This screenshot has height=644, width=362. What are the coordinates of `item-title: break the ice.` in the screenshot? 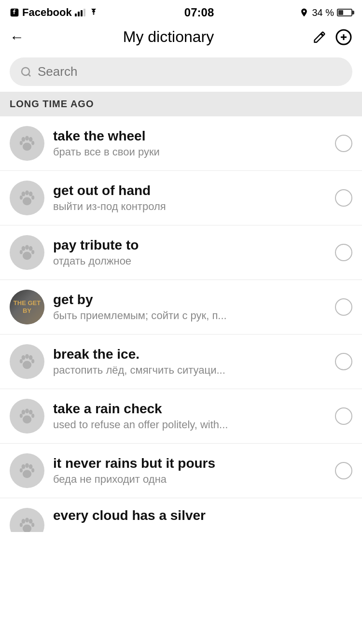 It's located at (190, 354).